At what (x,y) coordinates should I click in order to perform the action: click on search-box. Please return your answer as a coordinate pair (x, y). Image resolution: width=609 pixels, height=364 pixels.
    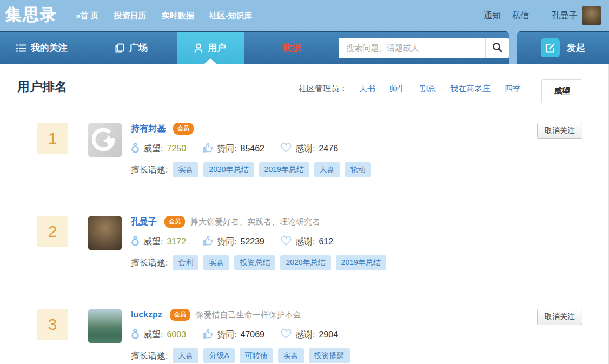
    Looking at the image, I should click on (424, 48).